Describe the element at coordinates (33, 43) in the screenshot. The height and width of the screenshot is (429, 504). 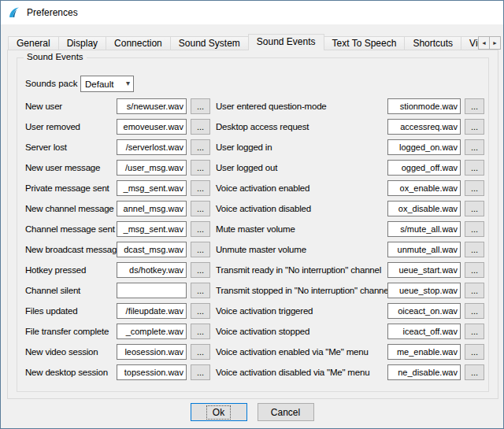
I see `tab-general: General` at that location.